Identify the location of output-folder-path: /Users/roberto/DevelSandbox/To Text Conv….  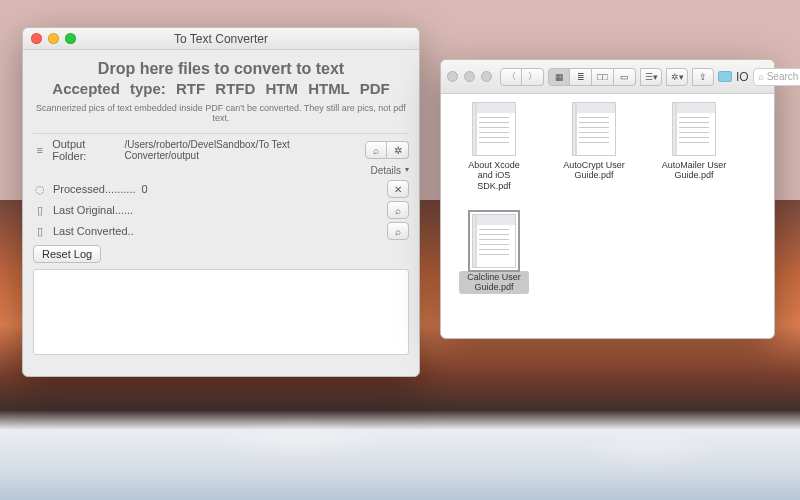
(238, 150).